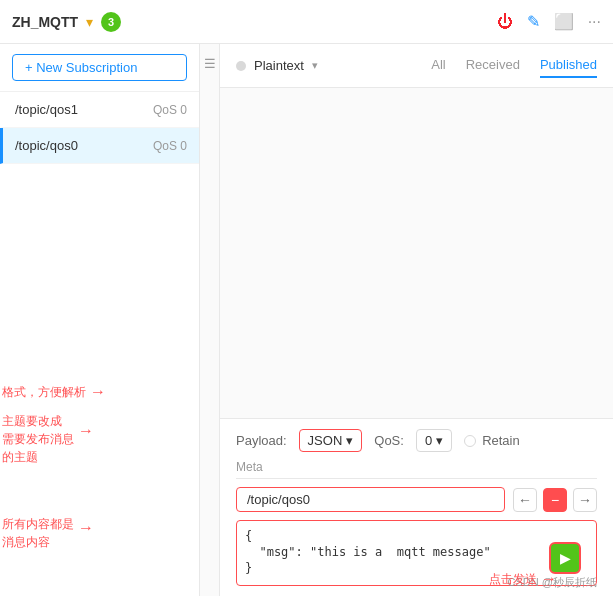 The width and height of the screenshot is (613, 596). What do you see at coordinates (250, 467) in the screenshot?
I see `meta-tab-label: Meta` at bounding box center [250, 467].